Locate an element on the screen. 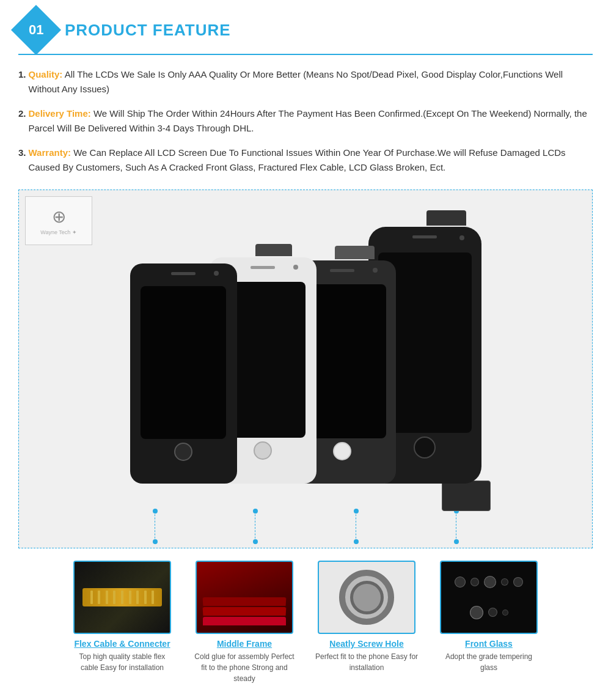 The width and height of the screenshot is (611, 700). feature-body-1: All The LCDs We Sale Is Only AAA Quality… is located at coordinates (296, 82).